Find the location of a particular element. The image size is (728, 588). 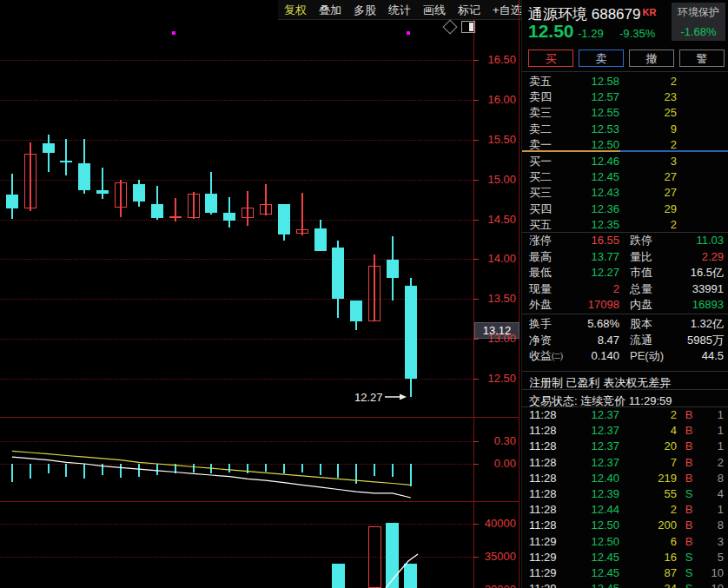

level-label: 买一 is located at coordinates (540, 162).